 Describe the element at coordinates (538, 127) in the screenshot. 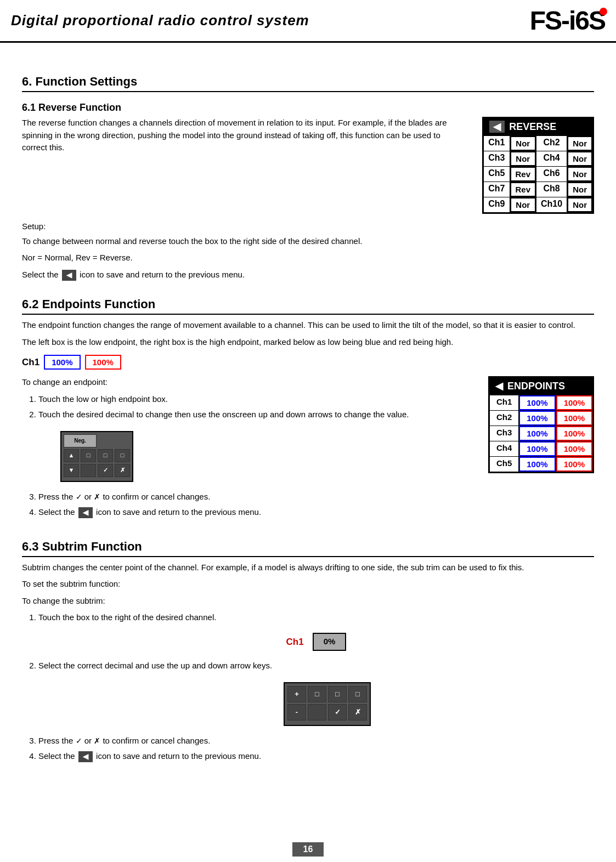

I see `reverse-table-header: ◀ REVERSE` at that location.